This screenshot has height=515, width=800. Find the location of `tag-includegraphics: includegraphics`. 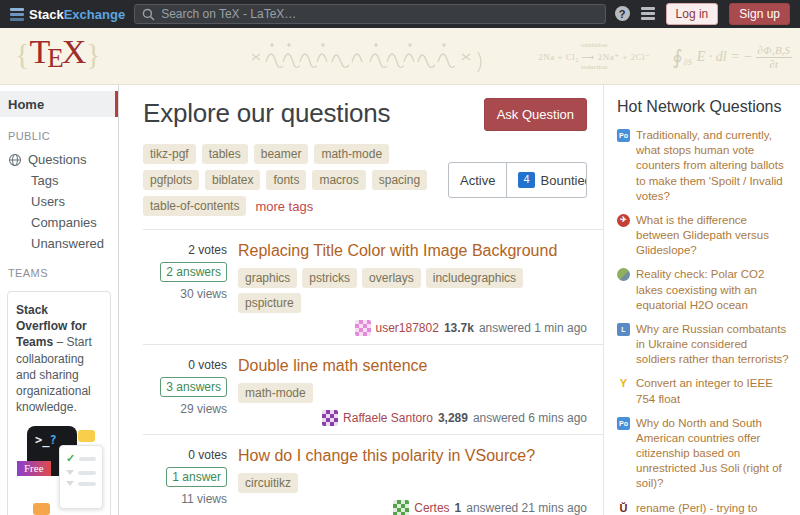

tag-includegraphics: includegraphics is located at coordinates (474, 278).